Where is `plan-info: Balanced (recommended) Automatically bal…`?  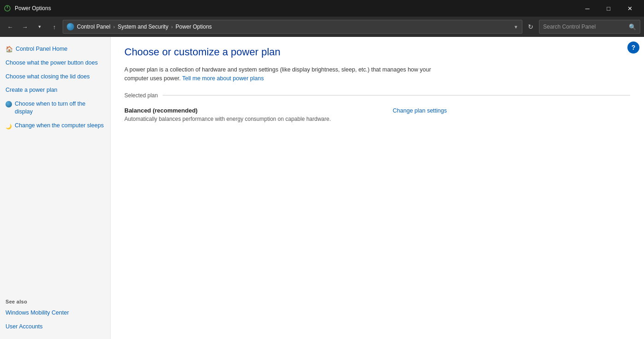 plan-info: Balanced (recommended) Automatically bal… is located at coordinates (228, 114).